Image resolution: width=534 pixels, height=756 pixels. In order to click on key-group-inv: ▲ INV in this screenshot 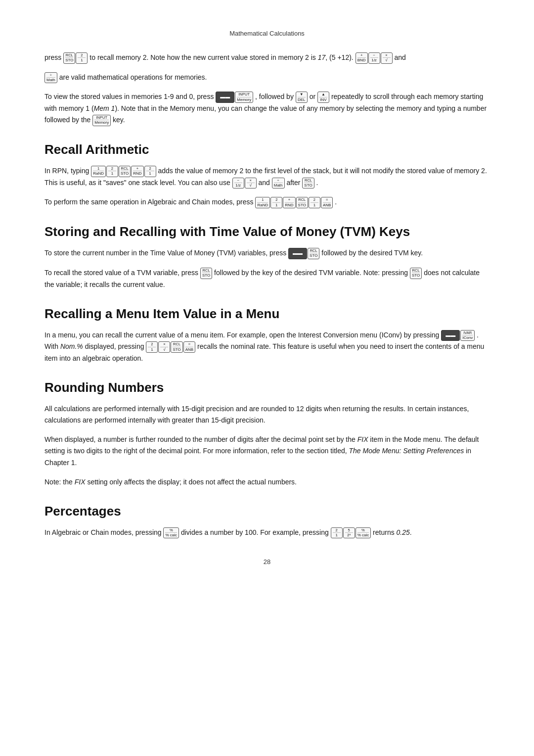, I will do `click(323, 97)`.